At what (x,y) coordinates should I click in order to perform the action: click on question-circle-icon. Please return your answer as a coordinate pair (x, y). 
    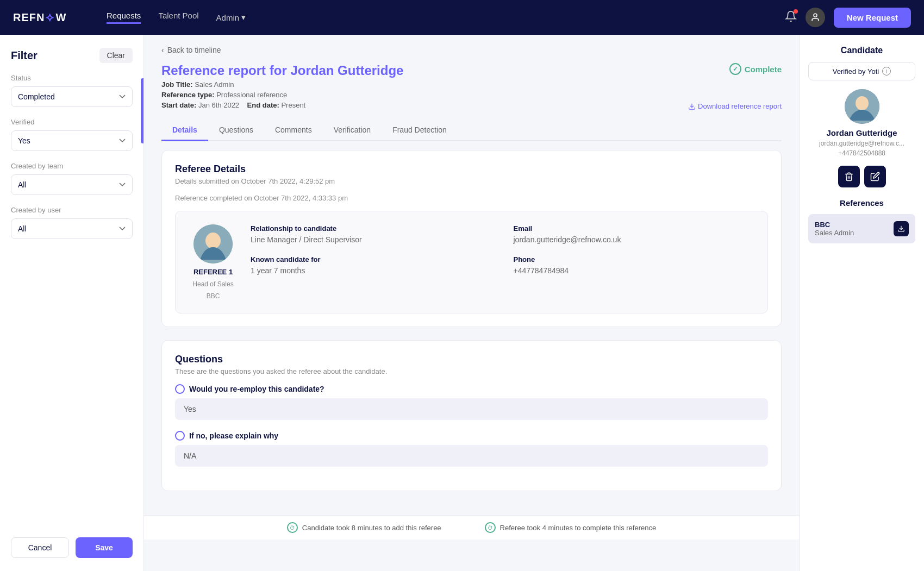
    Looking at the image, I should click on (180, 389).